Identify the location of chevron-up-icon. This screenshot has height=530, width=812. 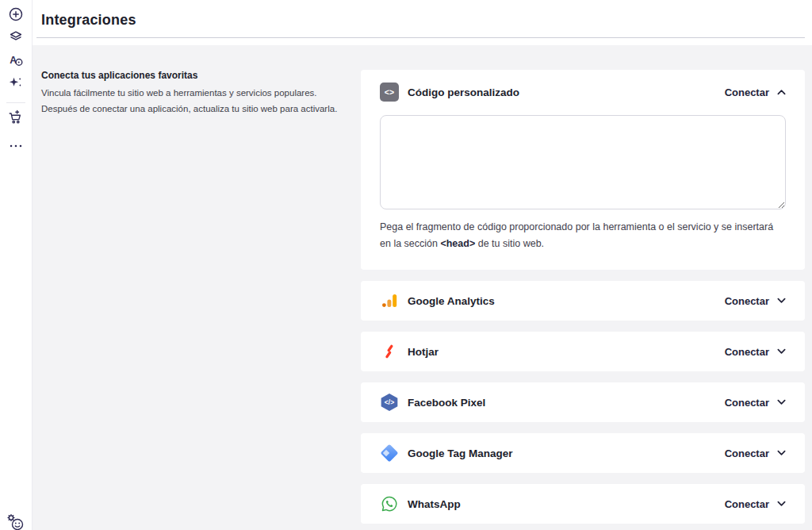
(782, 92).